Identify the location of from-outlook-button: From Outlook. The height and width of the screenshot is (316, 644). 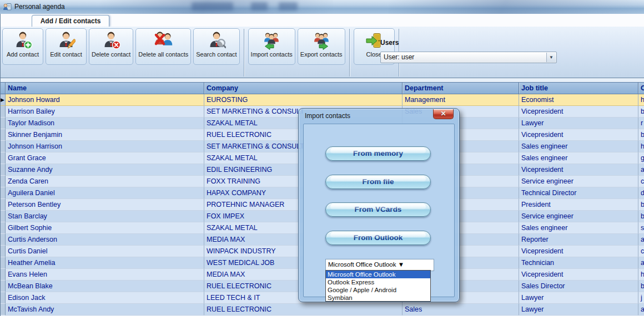
(378, 238).